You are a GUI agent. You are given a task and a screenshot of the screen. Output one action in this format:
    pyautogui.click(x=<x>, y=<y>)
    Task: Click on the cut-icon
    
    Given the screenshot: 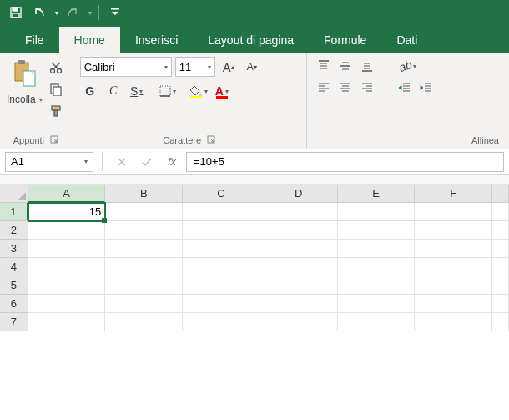 What is the action you would take?
    pyautogui.click(x=56, y=68)
    